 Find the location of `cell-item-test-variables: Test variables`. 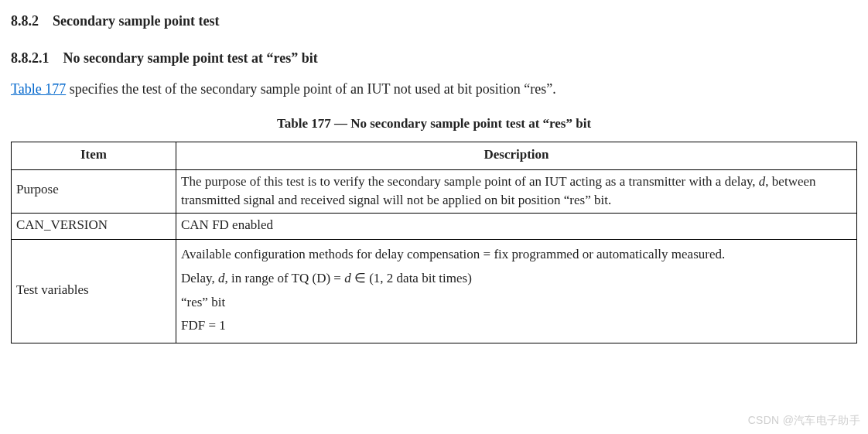

cell-item-test-variables: Test variables is located at coordinates (94, 292).